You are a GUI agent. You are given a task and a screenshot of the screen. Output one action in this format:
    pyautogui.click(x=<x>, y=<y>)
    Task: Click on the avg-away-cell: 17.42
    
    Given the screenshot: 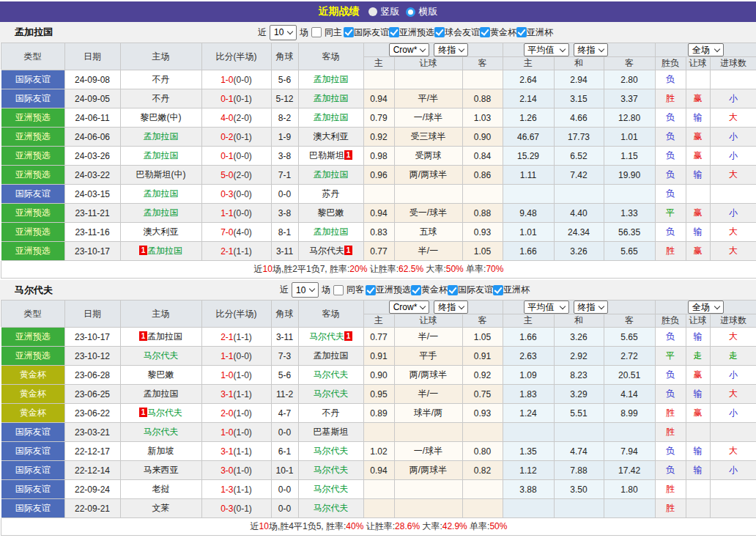 What is the action you would take?
    pyautogui.click(x=629, y=471)
    